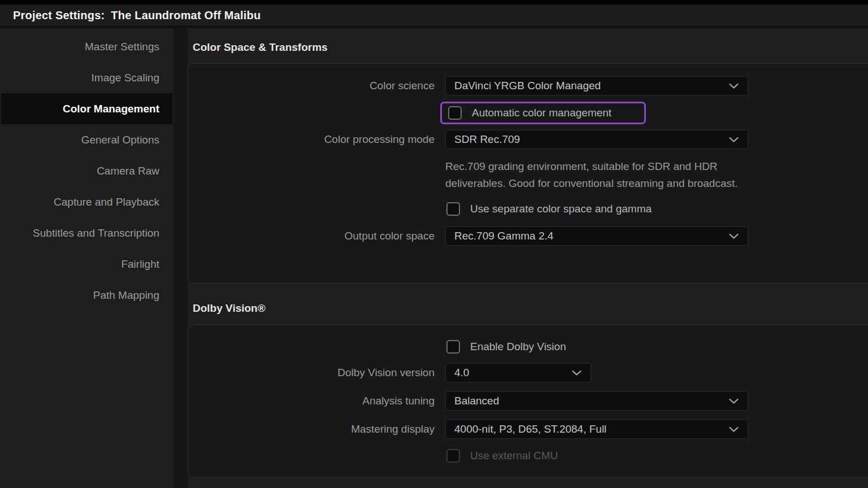  What do you see at coordinates (657, 456) in the screenshot?
I see `use-external-cmu-row: Use external CMU` at bounding box center [657, 456].